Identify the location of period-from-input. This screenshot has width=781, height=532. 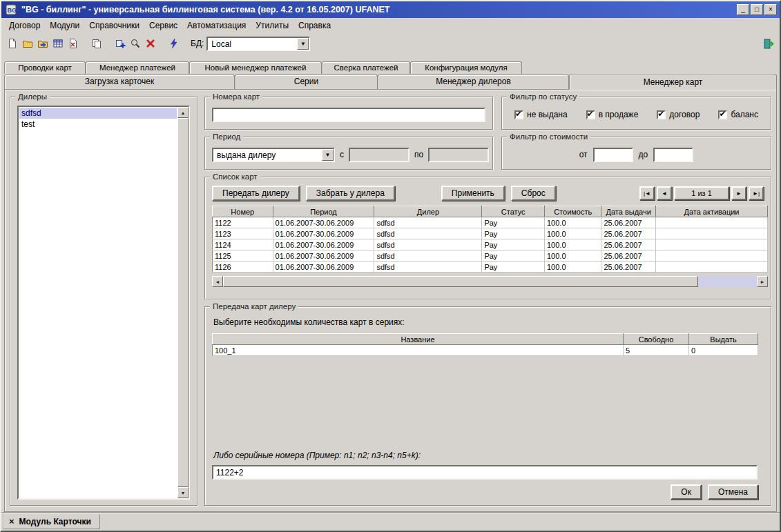
(379, 155).